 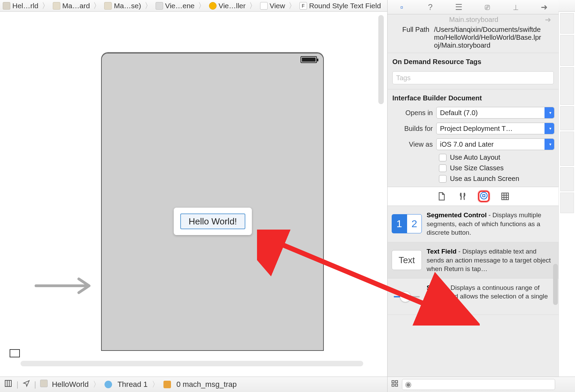 I want to click on view-icon, so click(x=264, y=6).